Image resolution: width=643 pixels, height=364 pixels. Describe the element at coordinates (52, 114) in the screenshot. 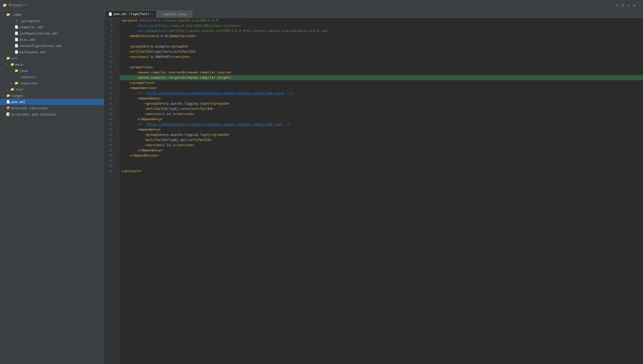

I see `sidebar-item-scratches: 📝 Scratches and Consoles` at that location.